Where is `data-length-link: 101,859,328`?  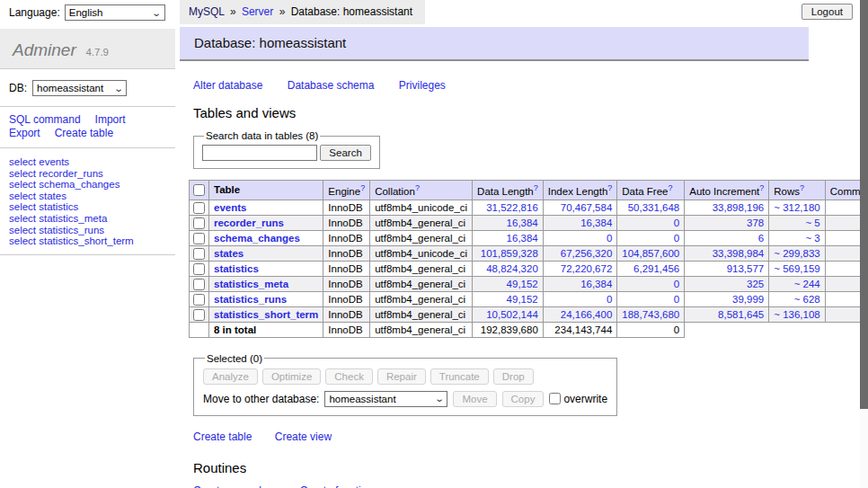 data-length-link: 101,859,328 is located at coordinates (509, 253).